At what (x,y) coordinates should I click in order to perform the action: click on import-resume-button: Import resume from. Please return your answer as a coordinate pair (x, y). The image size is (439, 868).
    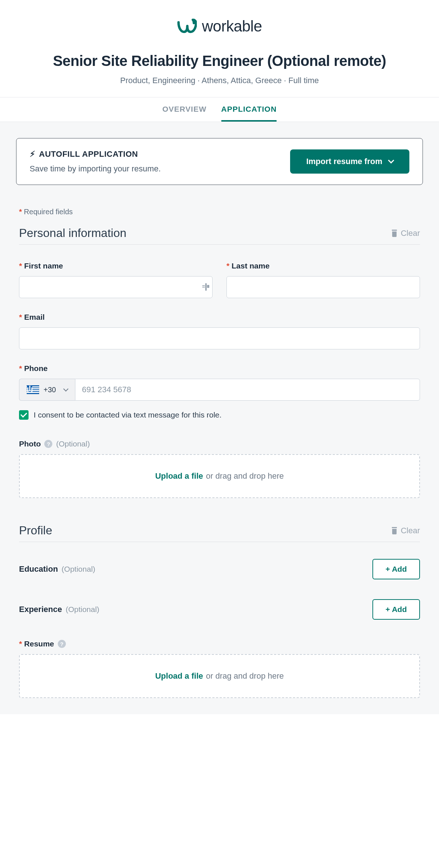
    Looking at the image, I should click on (350, 162).